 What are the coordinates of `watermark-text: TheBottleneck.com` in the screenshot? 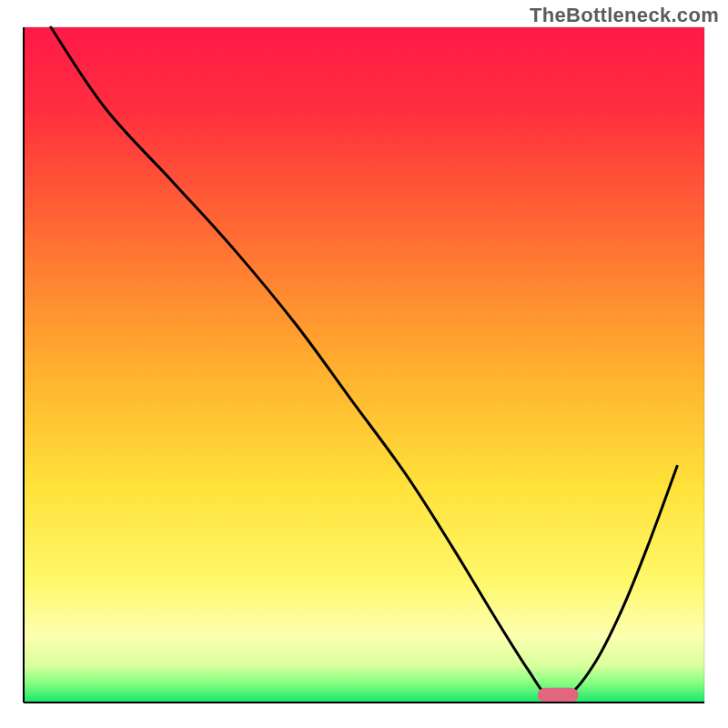 It's located at (624, 15).